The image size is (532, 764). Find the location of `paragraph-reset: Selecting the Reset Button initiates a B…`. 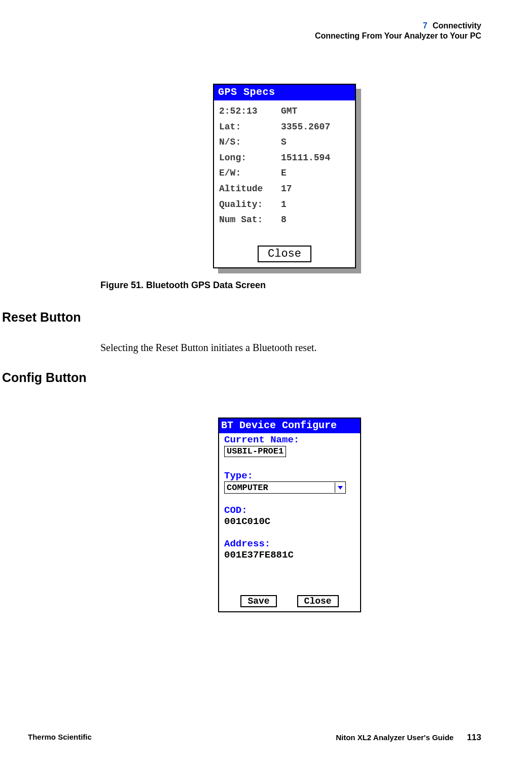

paragraph-reset: Selecting the Reset Button initiates a B… is located at coordinates (209, 348).